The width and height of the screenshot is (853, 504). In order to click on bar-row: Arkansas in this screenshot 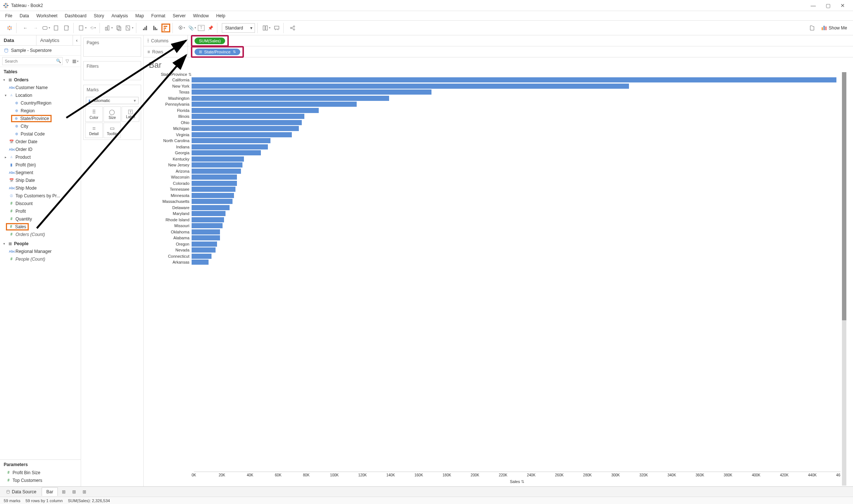, I will do `click(493, 262)`.